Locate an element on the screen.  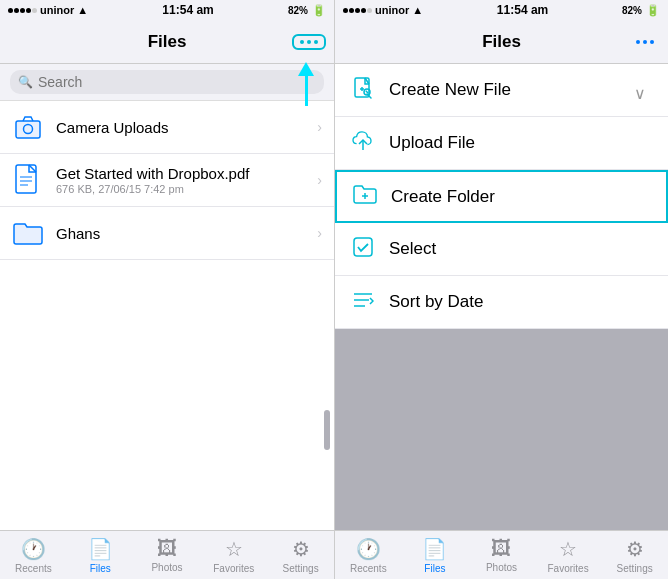
create-new-file-item: Create New File is located at coordinates (502, 90).